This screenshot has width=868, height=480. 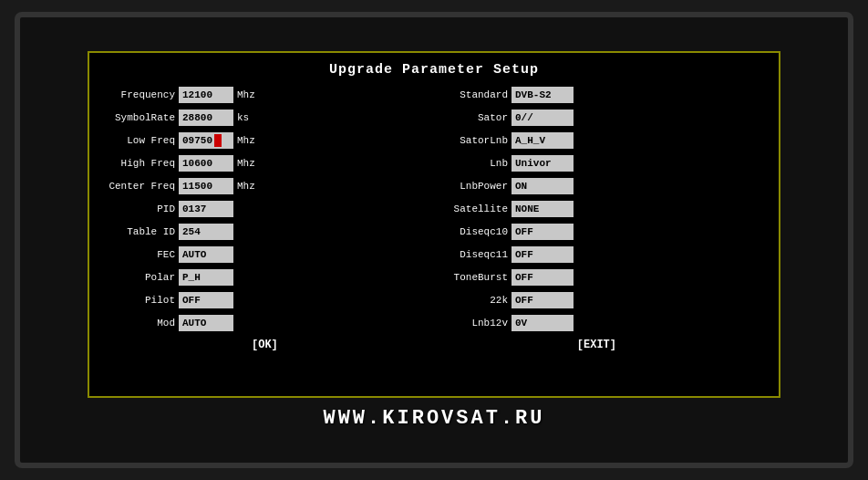 I want to click on field-label-right: Diseqc10, so click(x=473, y=232).